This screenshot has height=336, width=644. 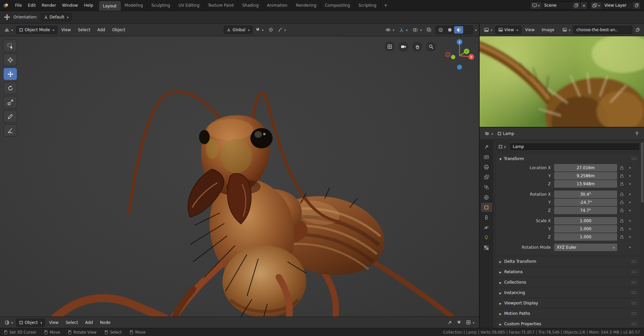 What do you see at coordinates (9, 323) in the screenshot?
I see `shader-editor-type-button` at bounding box center [9, 323].